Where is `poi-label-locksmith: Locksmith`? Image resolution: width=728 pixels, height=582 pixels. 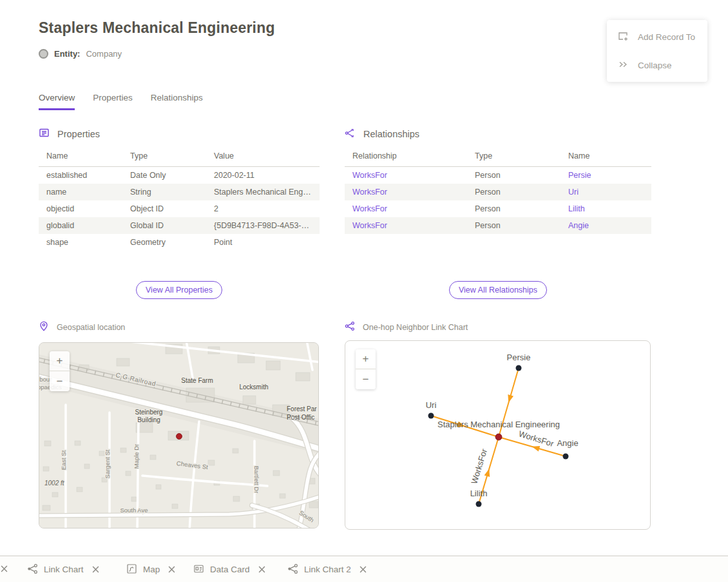 poi-label-locksmith: Locksmith is located at coordinates (254, 387).